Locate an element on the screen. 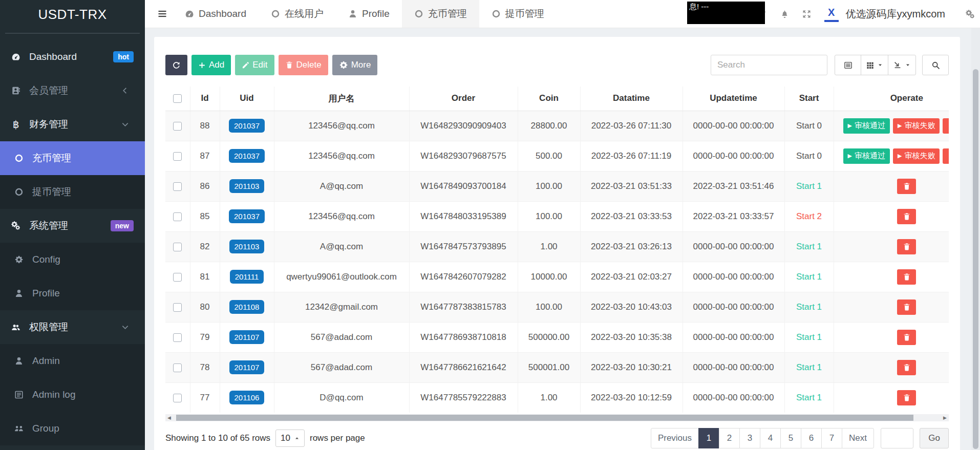 This screenshot has width=980, height=450. scroll-left-arrow: ◀ is located at coordinates (169, 418).